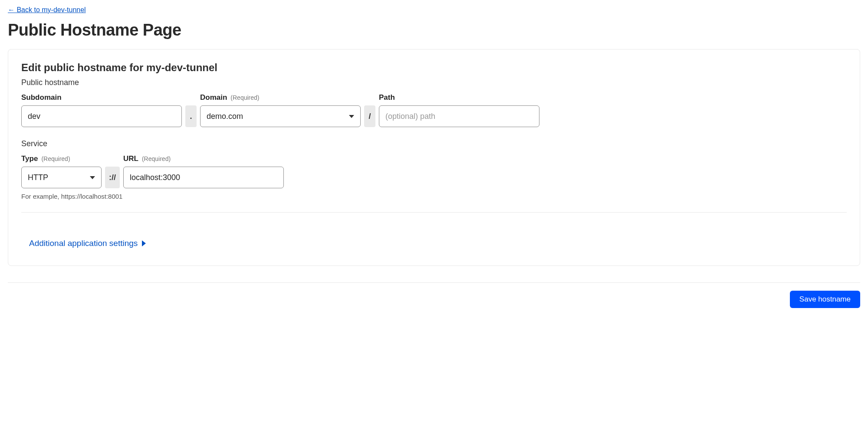 This screenshot has height=446, width=868. Describe the element at coordinates (434, 30) in the screenshot. I see `page-title: Public Hostname Page` at that location.